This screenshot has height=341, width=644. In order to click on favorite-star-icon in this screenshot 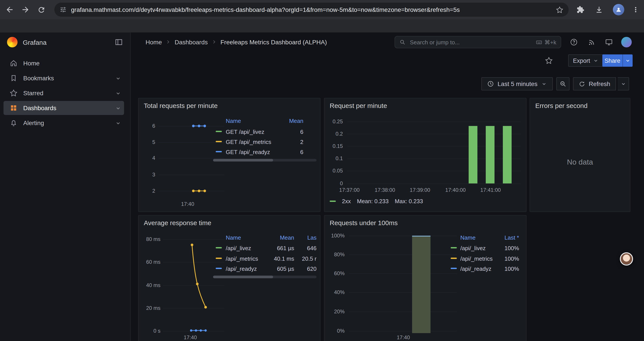, I will do `click(549, 61)`.